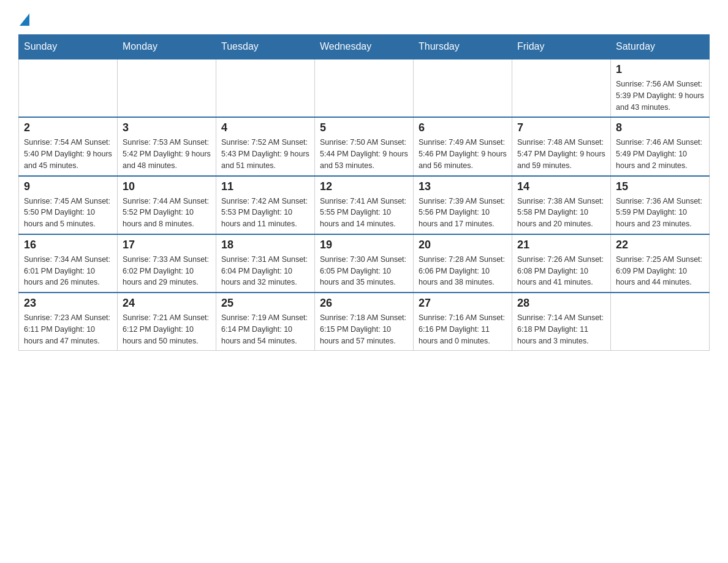 Image resolution: width=728 pixels, height=563 pixels. What do you see at coordinates (69, 47) in the screenshot?
I see `header-sunday: Sunday` at bounding box center [69, 47].